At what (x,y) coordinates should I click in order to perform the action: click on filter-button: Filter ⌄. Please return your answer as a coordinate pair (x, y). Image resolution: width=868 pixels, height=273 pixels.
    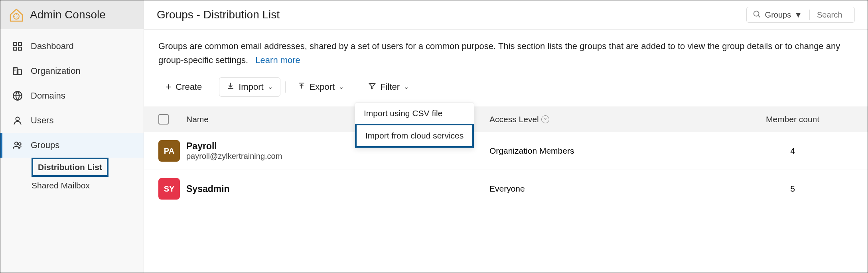
    Looking at the image, I should click on (389, 87).